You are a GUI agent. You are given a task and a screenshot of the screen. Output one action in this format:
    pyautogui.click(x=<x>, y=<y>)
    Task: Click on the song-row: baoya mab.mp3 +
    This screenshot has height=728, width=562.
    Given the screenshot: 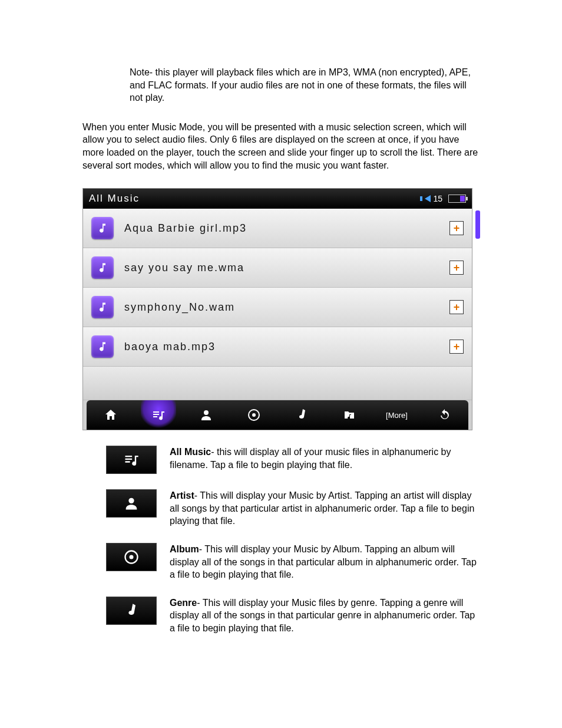 What is the action you would take?
    pyautogui.click(x=277, y=347)
    